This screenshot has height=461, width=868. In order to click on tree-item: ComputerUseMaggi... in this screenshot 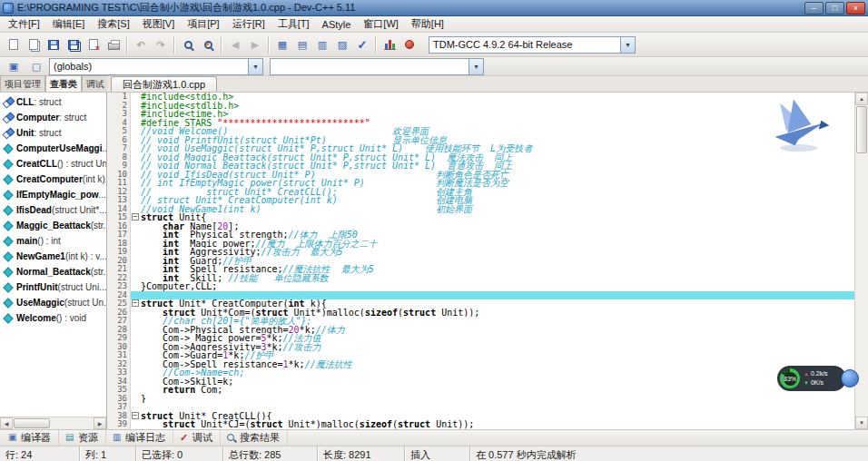, I will do `click(53, 149)`.